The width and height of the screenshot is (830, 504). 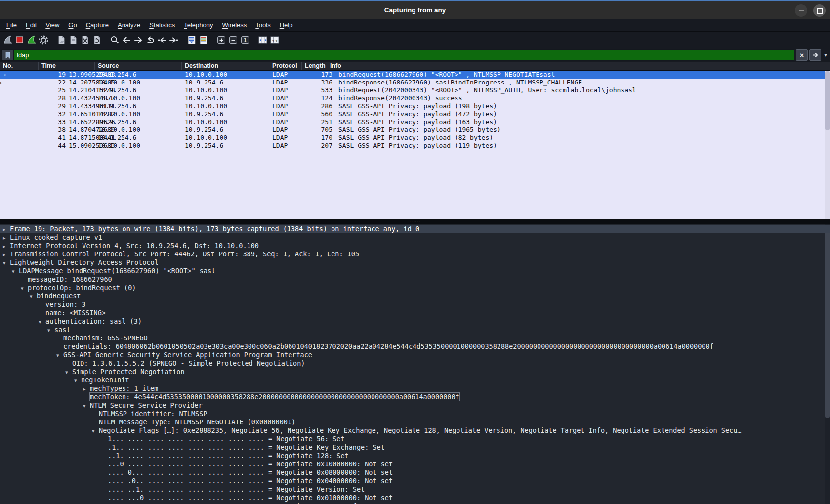 What do you see at coordinates (415, 122) in the screenshot?
I see `packet-row-33: 3314.65228962610.9.254.610.10.0.100LDAP2…` at bounding box center [415, 122].